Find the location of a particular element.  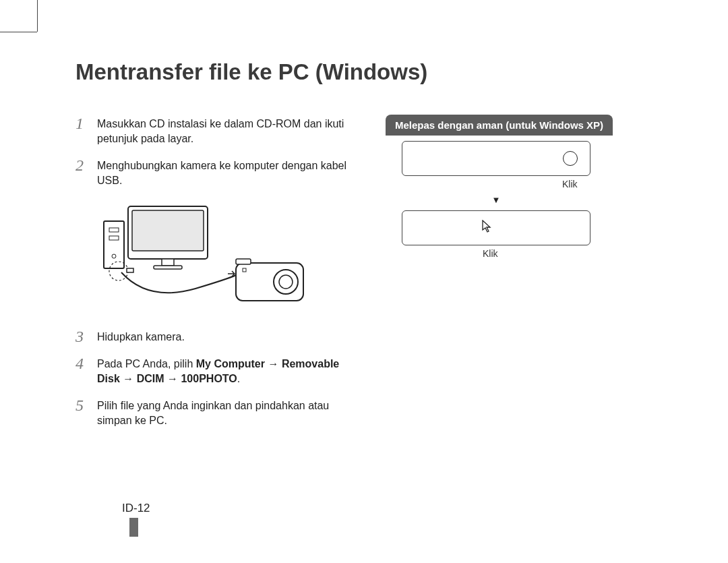

step-number: 1 is located at coordinates (86, 131).